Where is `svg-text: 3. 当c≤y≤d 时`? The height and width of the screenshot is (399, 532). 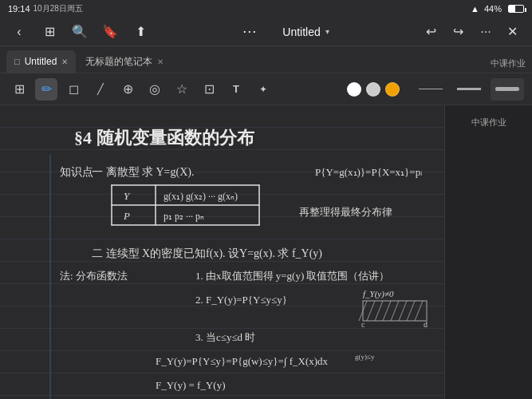 svg-text: 3. 当c≤y≤d 时 is located at coordinates (225, 337).